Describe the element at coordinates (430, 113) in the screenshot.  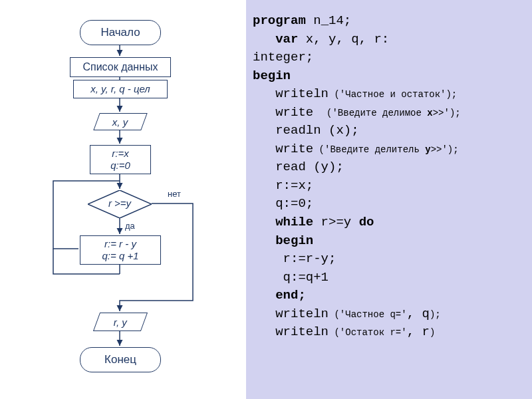
I see `code-l6c: x` at that location.